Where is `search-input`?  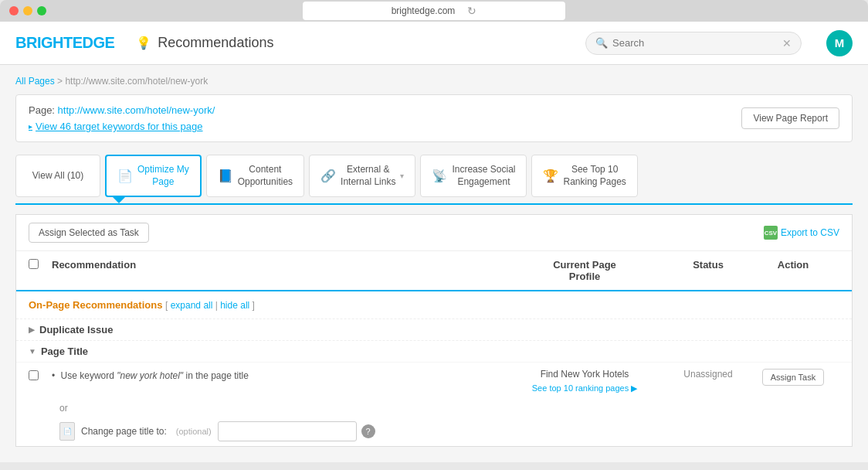
search-input is located at coordinates (690, 43).